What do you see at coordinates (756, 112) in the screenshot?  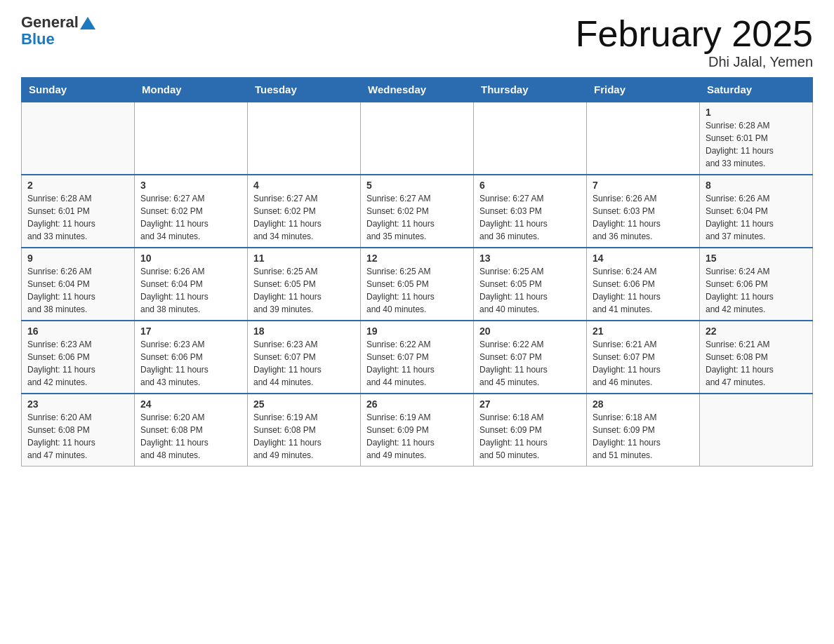 I see `day-number: 1` at bounding box center [756, 112].